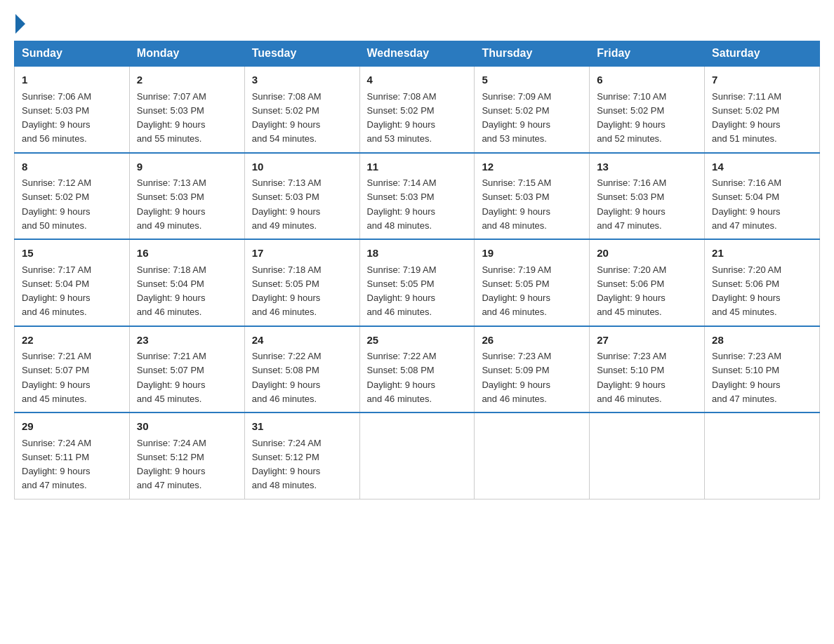 Image resolution: width=834 pixels, height=644 pixels. What do you see at coordinates (417, 109) in the screenshot?
I see `calendar-cell: 4 Sunrise: 7:08 AMSunset: 5:02 PMDayligh…` at bounding box center [417, 109].